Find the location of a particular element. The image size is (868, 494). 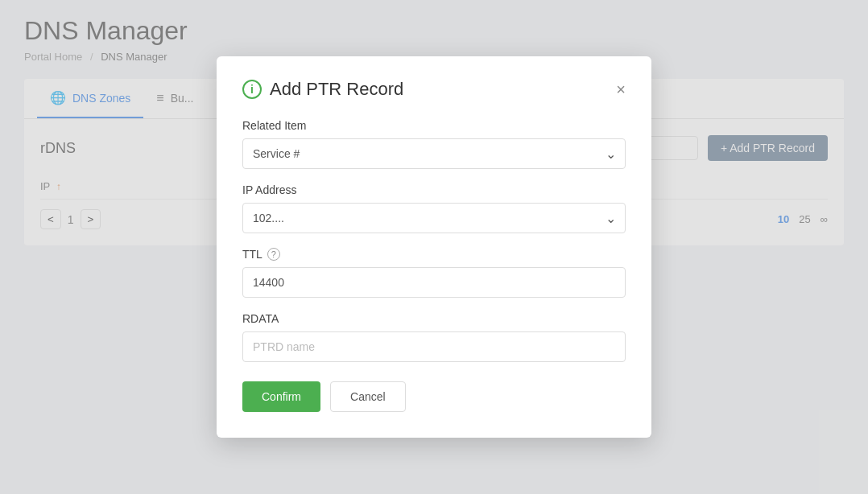

ip-address-label: IP Address is located at coordinates (434, 190).